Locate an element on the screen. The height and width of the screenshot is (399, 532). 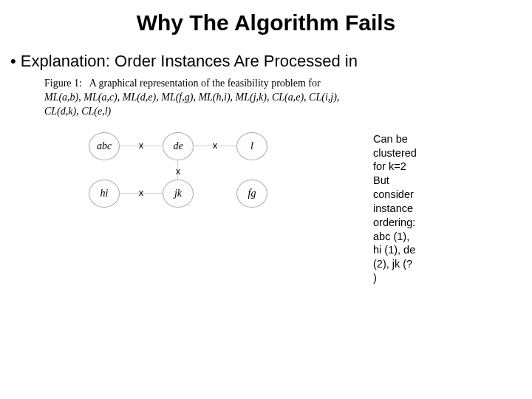
xmark-hi-jk: x is located at coordinates (142, 192).